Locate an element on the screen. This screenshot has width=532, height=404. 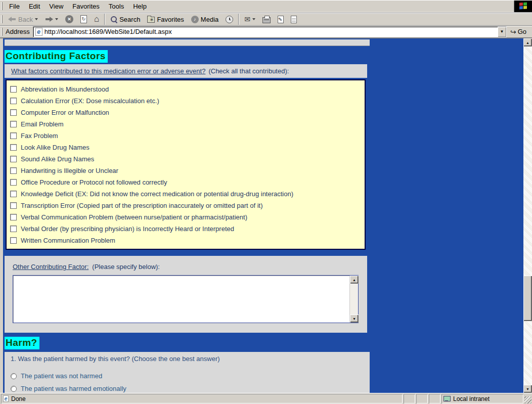
other-factor-textarea-box is located at coordinates (186, 299).